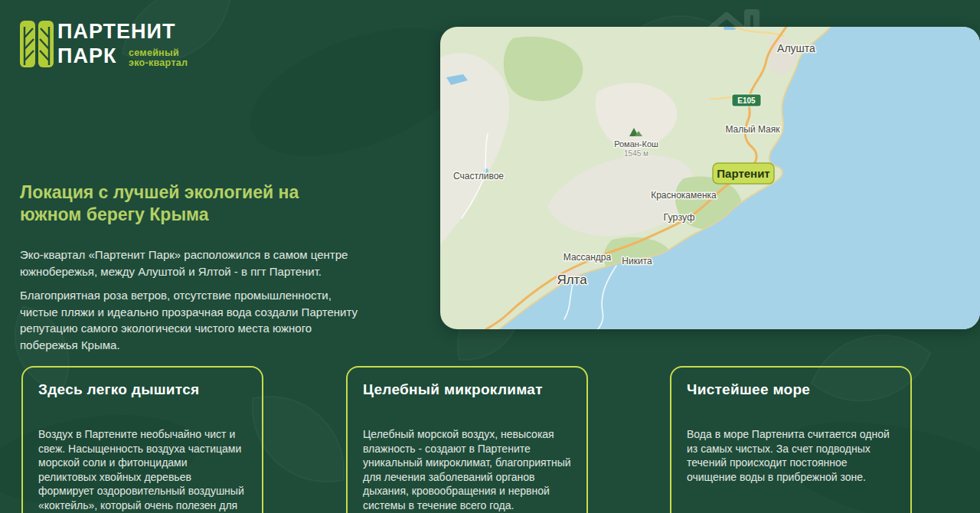  What do you see at coordinates (116, 32) in the screenshot?
I see `logo-title-line1: ПАРТЕНИТ` at bounding box center [116, 32].